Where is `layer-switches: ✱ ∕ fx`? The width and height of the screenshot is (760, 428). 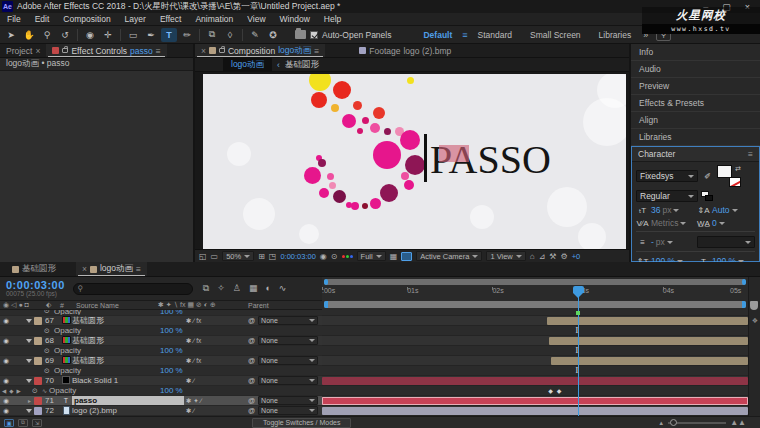 layer-switches: ✱ ∕ fx is located at coordinates (217, 341).